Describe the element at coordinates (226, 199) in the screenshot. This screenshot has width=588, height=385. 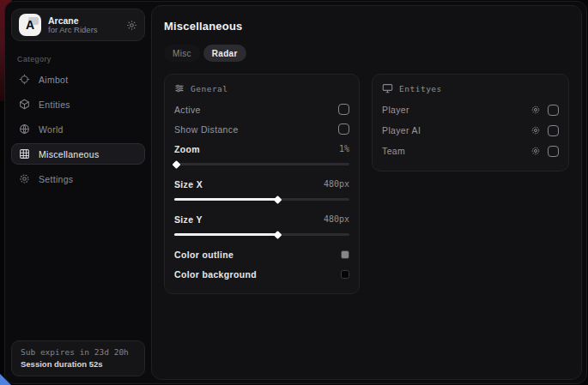
I see `size-x-slider-fill` at that location.